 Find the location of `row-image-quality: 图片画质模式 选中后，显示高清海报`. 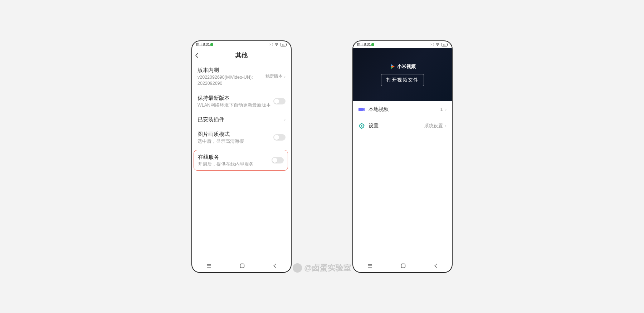

row-image-quality: 图片画质模式 选中后，显示高清海报 is located at coordinates (241, 137).